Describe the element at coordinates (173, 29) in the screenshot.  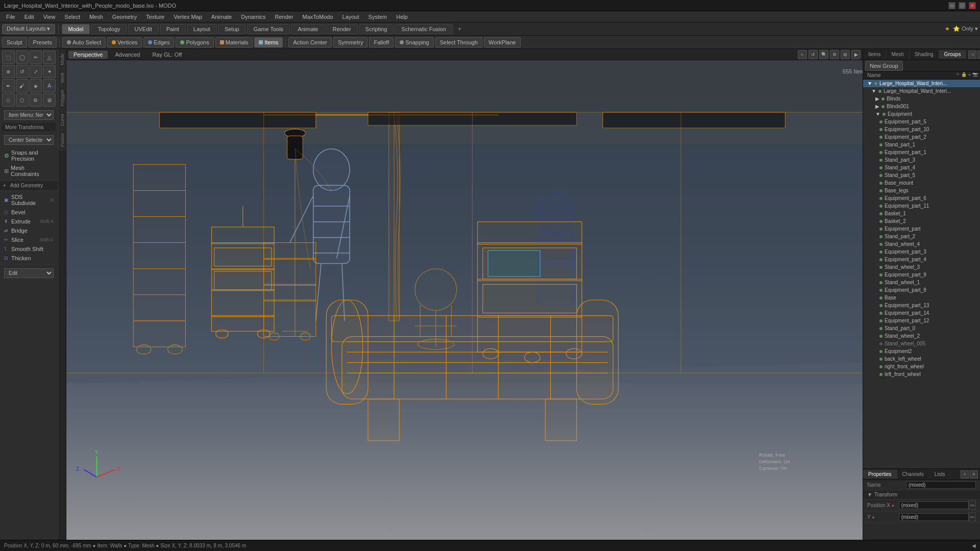
I see `tab-paint: Paint` at that location.